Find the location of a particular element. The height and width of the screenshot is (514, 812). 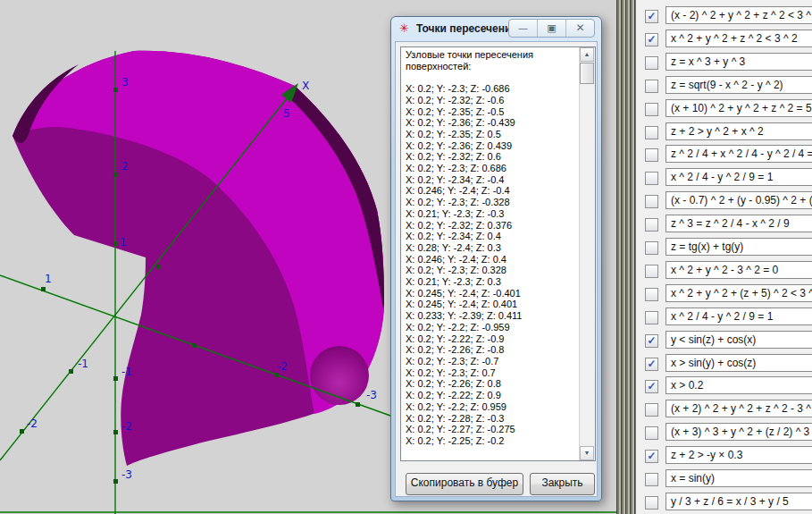

formula-input: z = x ^ 3 + y ^ 3 is located at coordinates (739, 62).